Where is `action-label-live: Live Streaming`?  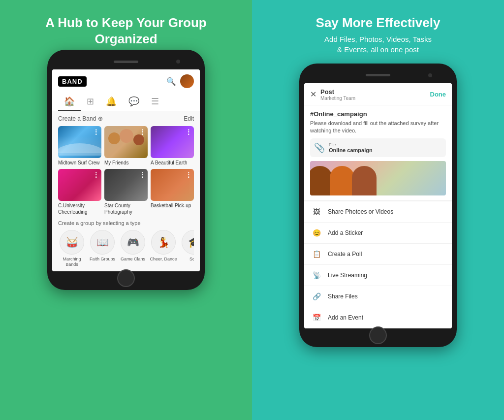 action-label-live: Live Streaming is located at coordinates (347, 275).